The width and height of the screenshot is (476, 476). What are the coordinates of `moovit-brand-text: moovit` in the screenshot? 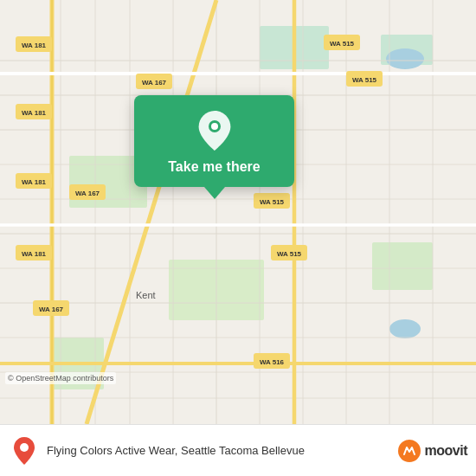 It's located at (447, 451).